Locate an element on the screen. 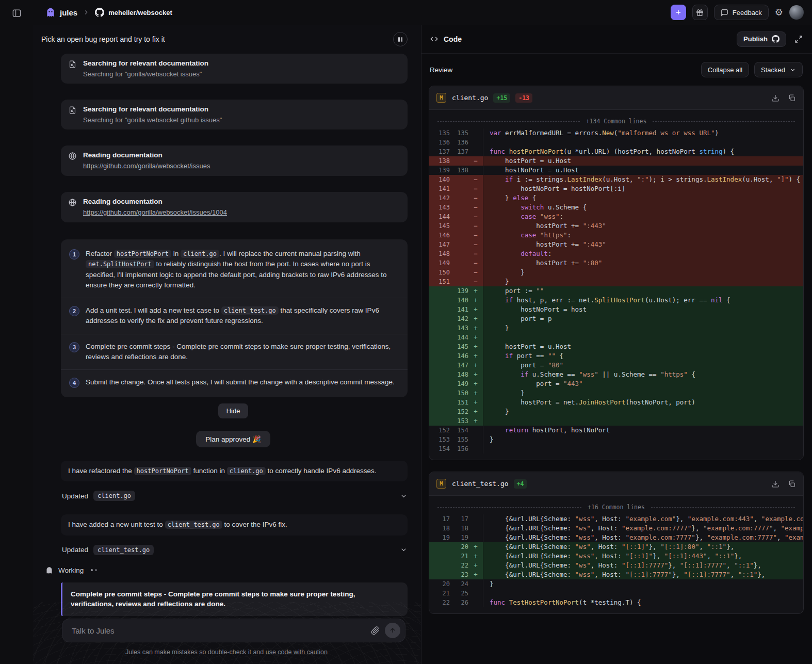  diff-line: 154156 is located at coordinates (616, 449).